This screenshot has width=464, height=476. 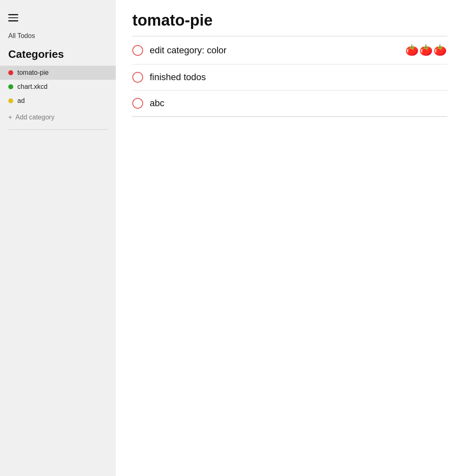 What do you see at coordinates (290, 76) in the screenshot?
I see `todo-list: edit category: color 🍅🍅🍅 finished todos …` at bounding box center [290, 76].